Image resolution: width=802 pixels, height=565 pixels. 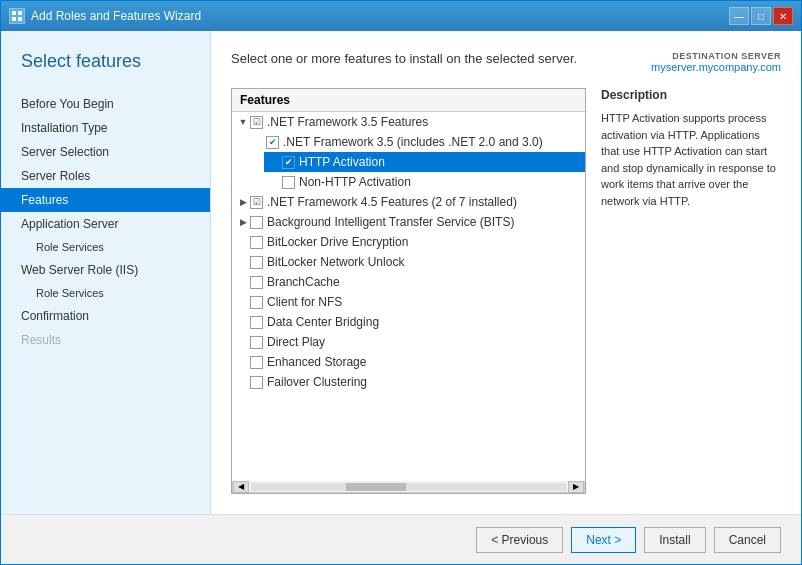 What do you see at coordinates (408, 282) in the screenshot?
I see `feature-branchcache: ▶ BranchCache` at bounding box center [408, 282].